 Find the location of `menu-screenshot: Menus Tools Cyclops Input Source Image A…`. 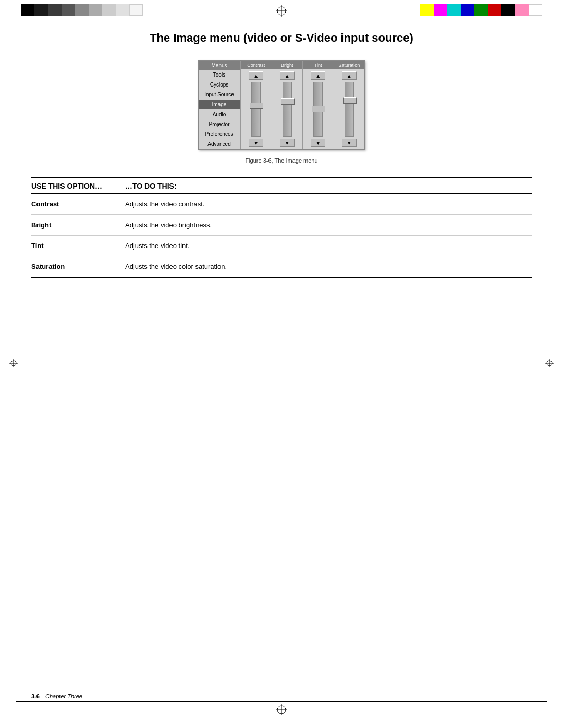

menu-screenshot: Menus Tools Cyclops Input Source Image A… is located at coordinates (282, 105).